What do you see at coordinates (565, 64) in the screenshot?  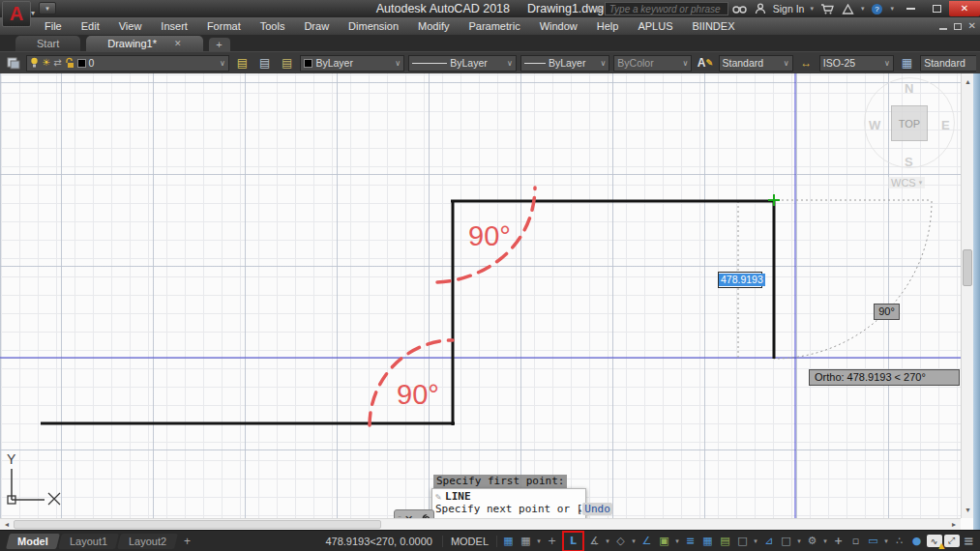 I see `lineweight-dropdown: ByLayer ∨` at bounding box center [565, 64].